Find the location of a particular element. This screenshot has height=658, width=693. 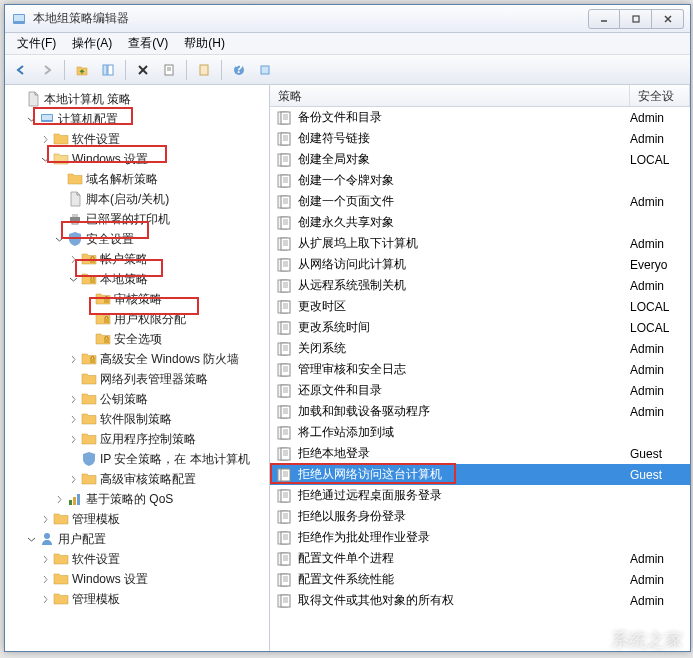

list-row: 创建永久共享对象 is located at coordinates (480, 222).